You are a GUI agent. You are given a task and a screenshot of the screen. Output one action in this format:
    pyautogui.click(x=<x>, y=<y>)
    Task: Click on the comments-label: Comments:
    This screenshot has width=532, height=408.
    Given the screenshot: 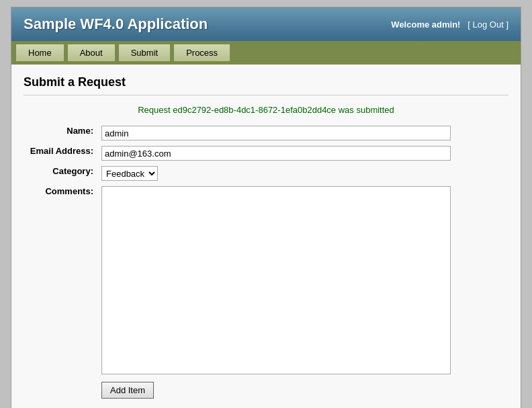 What is the action you would take?
    pyautogui.click(x=60, y=281)
    